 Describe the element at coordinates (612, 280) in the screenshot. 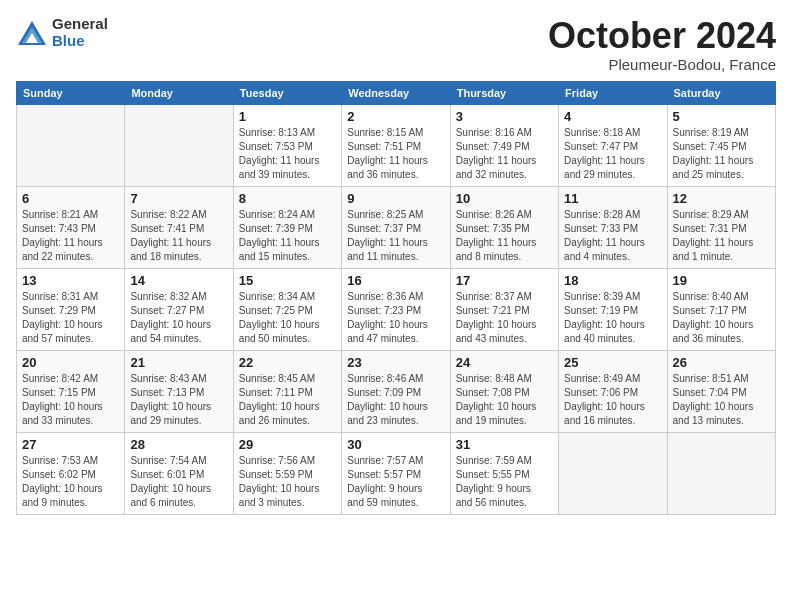

I see `day-number: 18` at that location.